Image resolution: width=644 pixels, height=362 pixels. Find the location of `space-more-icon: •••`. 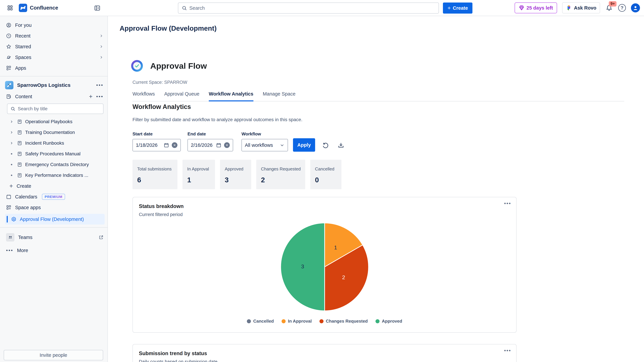

space-more-icon: ••• is located at coordinates (100, 85).